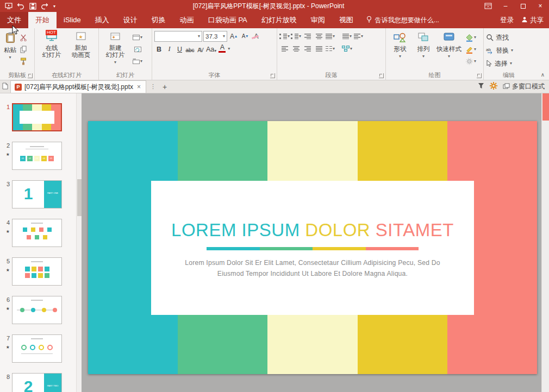  Describe the element at coordinates (115, 48) in the screenshot. I see `new-slide-button: 新建 幻灯片 ▾` at that location.